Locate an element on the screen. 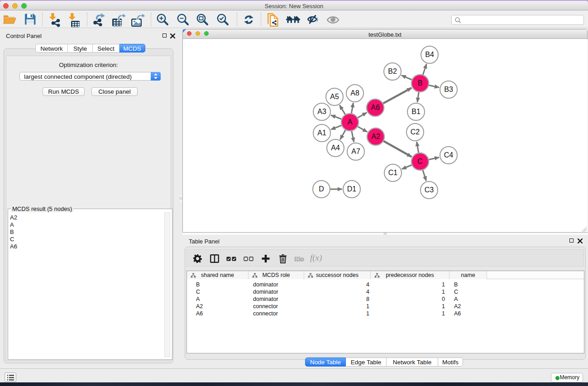  svg-text: A1 is located at coordinates (322, 133).